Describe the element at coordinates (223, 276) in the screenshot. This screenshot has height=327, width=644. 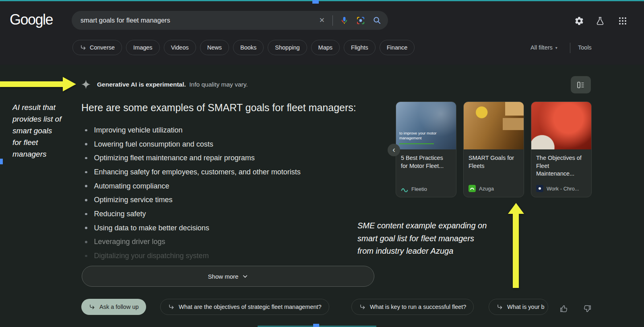
I see `show-more-label: Show more` at that location.